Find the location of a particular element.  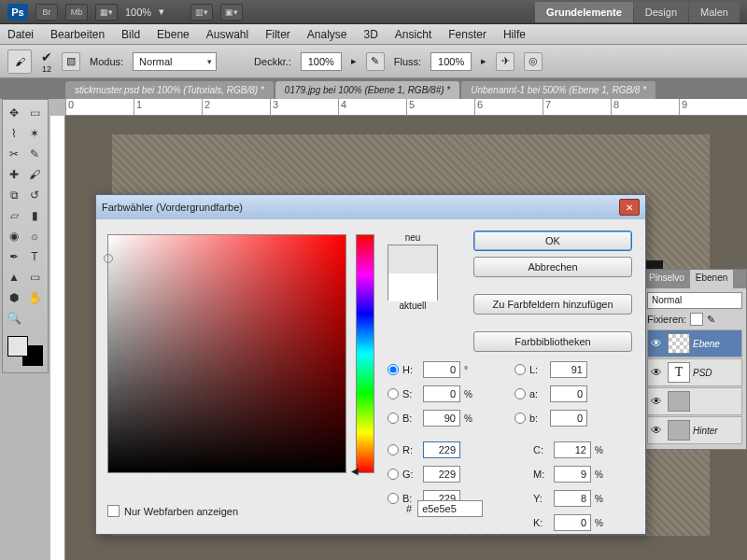

bridge-button: Br is located at coordinates (47, 12).